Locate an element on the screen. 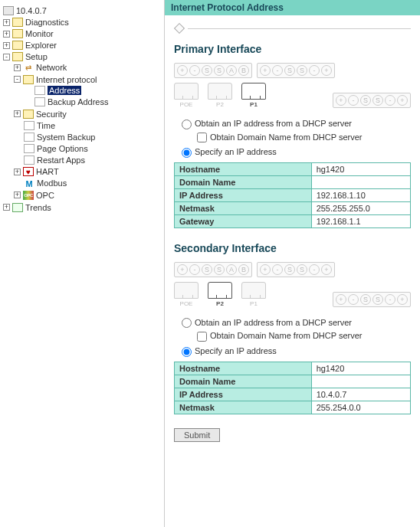 The width and height of the screenshot is (420, 527). tree-address: Address is located at coordinates (64, 90).